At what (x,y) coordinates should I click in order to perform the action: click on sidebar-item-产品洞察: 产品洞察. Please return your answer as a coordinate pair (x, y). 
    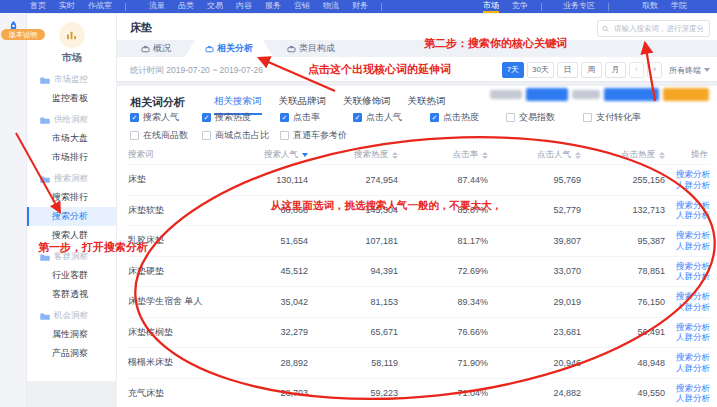
    Looking at the image, I should click on (72, 354).